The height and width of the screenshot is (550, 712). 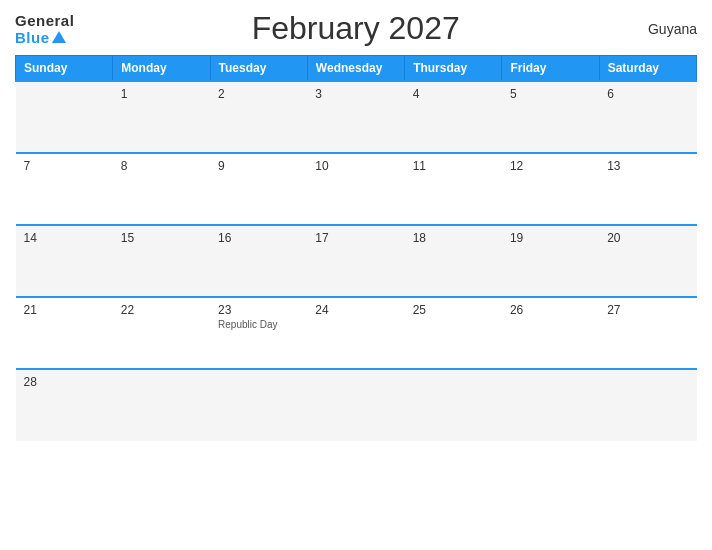 What do you see at coordinates (356, 310) in the screenshot?
I see `day-number: 24` at bounding box center [356, 310].